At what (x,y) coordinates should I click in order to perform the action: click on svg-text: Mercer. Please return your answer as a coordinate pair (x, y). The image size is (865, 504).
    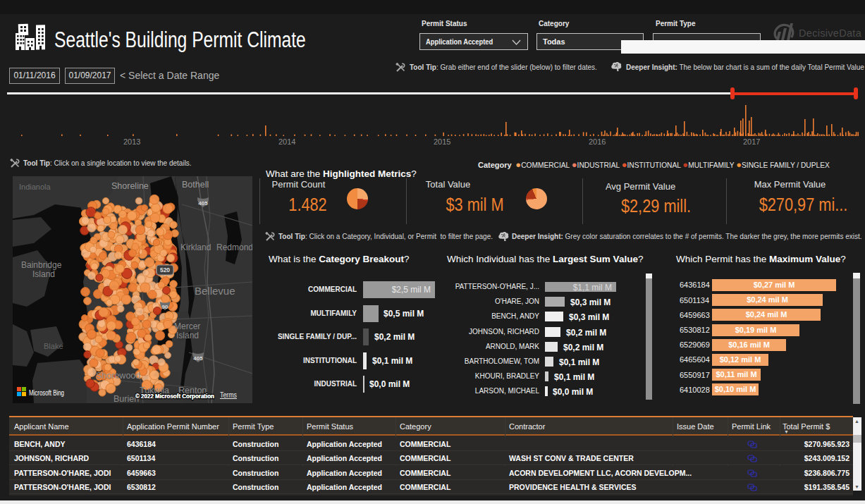
    Looking at the image, I should click on (188, 326).